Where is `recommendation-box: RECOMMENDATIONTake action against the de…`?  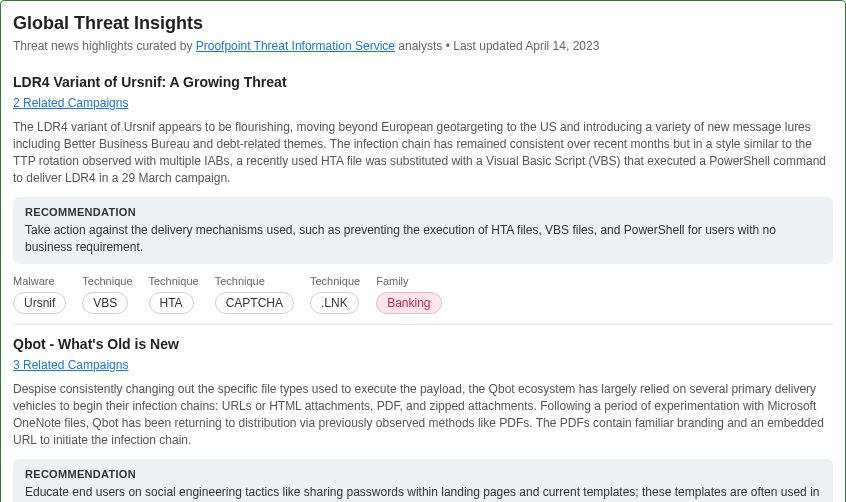 recommendation-box: RECOMMENDATIONTake action against the de… is located at coordinates (423, 230).